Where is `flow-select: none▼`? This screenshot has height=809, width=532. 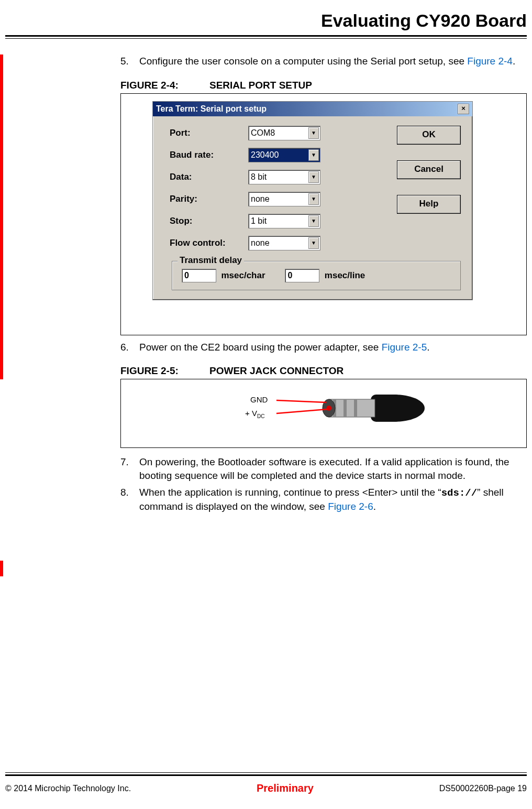 flow-select: none▼ is located at coordinates (284, 243).